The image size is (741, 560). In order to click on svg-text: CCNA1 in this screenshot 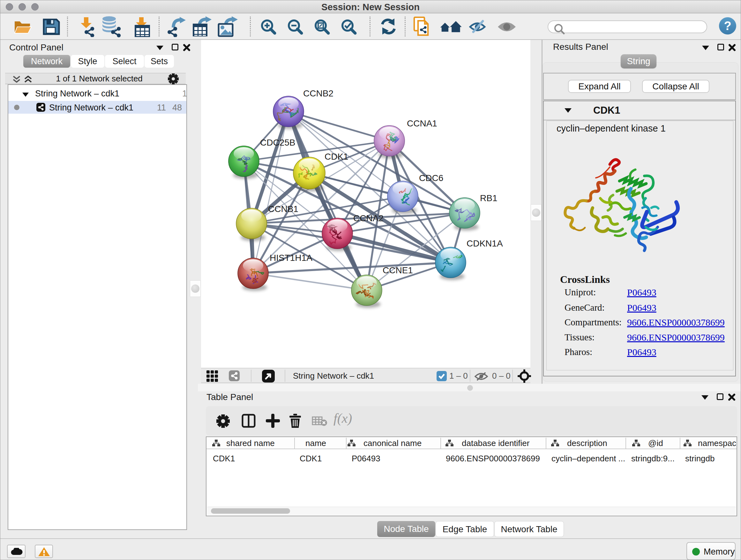, I will do `click(422, 123)`.